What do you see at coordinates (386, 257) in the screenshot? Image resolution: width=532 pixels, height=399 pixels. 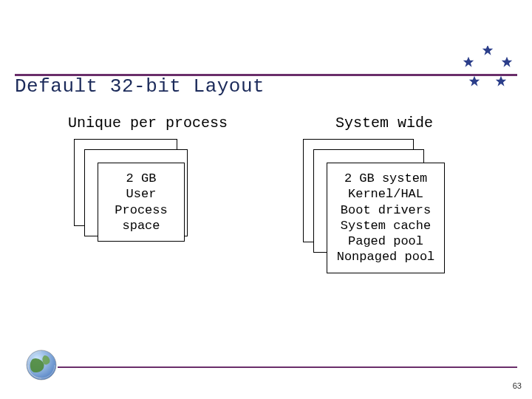 I see `card-line: Nonpaged pool` at bounding box center [386, 257].